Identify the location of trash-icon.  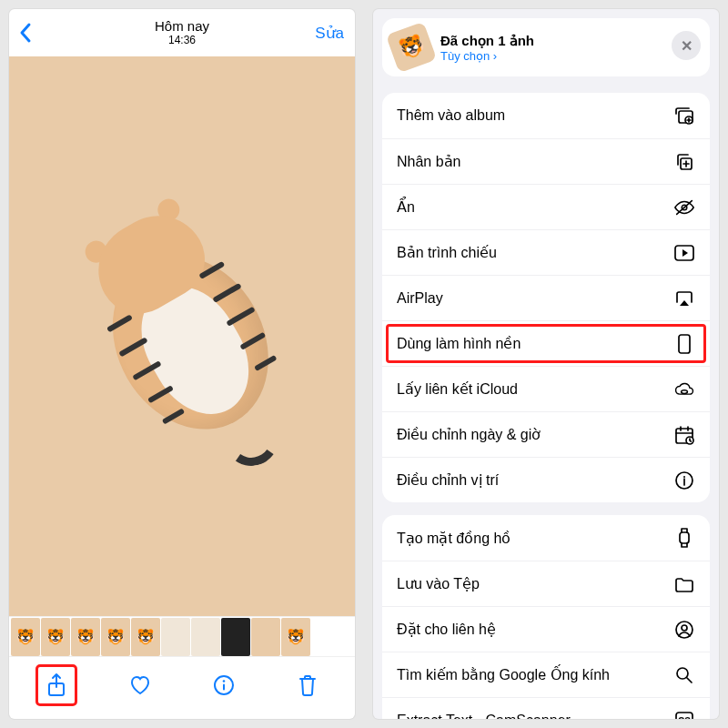
(308, 685).